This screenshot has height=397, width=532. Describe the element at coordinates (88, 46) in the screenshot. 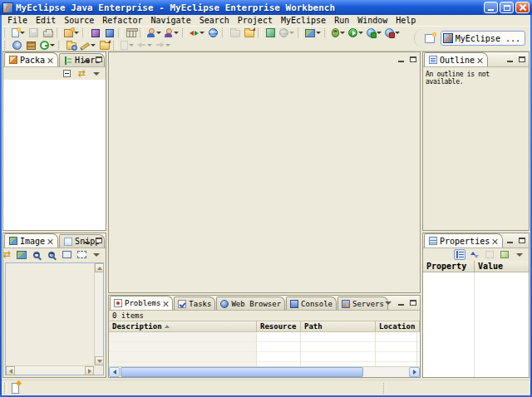

I see `annotate-button` at that location.